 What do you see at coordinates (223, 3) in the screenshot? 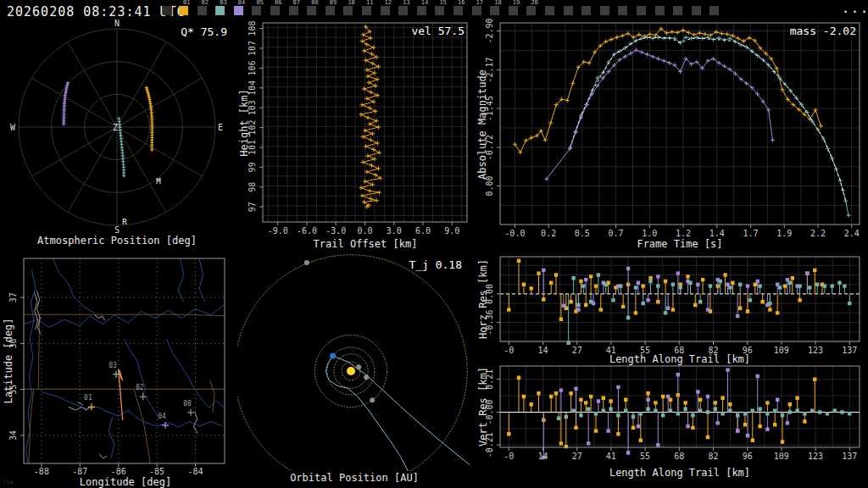
I see `station-indicator-label: 03` at bounding box center [223, 3].